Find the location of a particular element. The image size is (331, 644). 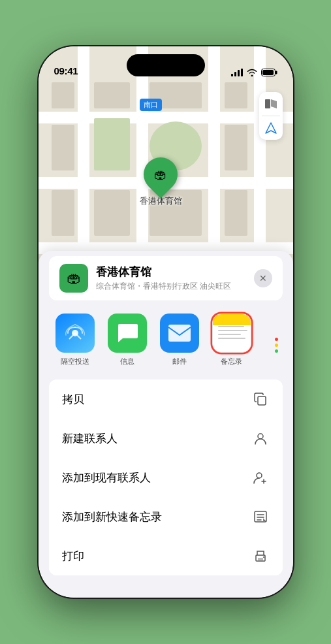

dynamic-island is located at coordinates (166, 65).